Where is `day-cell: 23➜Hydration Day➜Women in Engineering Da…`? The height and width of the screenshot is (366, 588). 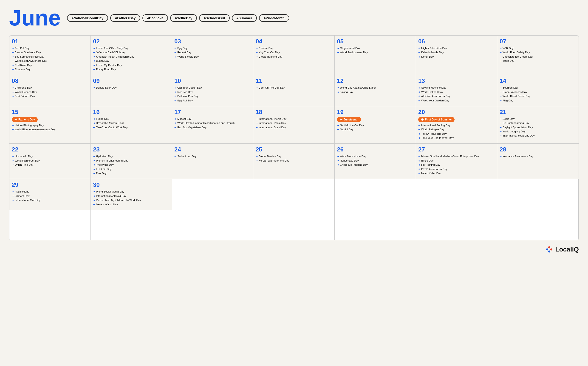 day-cell: 23➜Hydration Day➜Women in Engineering Da… is located at coordinates (131, 161).